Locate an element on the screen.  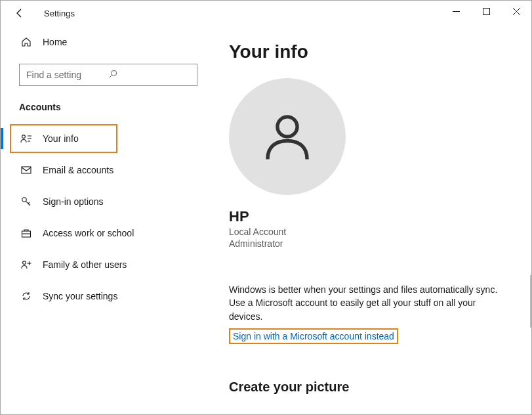
promo-text: Windows is better when your settings and… is located at coordinates (367, 303).